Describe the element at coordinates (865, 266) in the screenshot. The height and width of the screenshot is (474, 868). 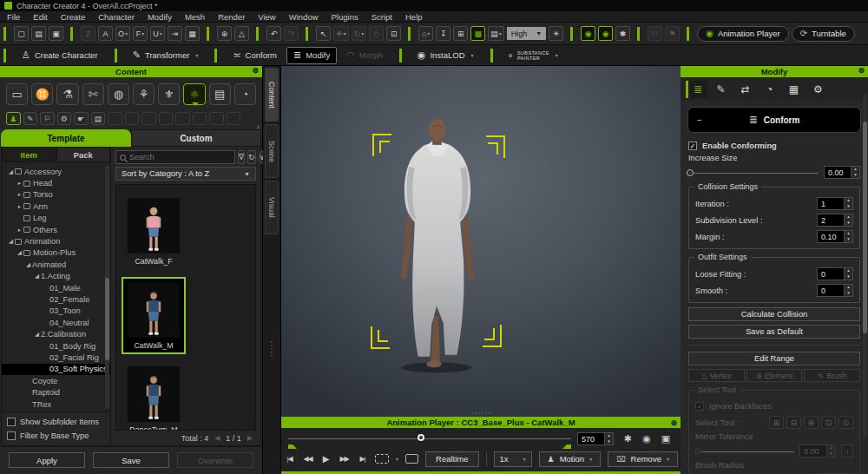
I see `modify-scrollbar` at that location.